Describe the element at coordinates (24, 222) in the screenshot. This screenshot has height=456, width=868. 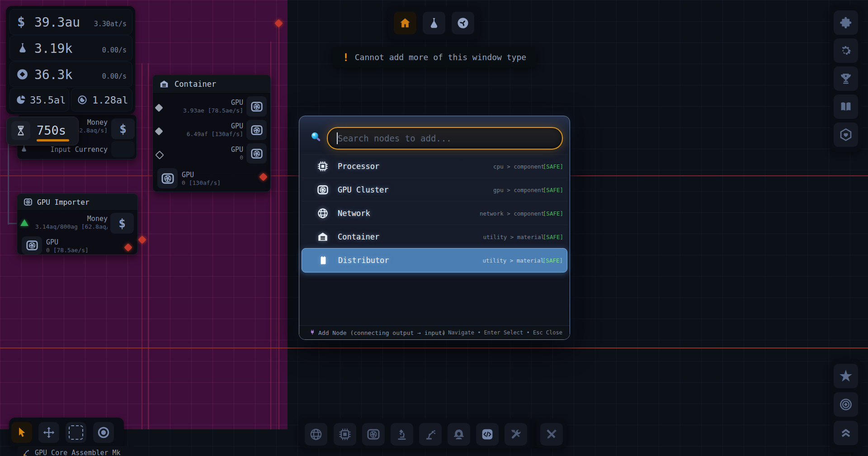
I see `input-connector-triangle` at that location.